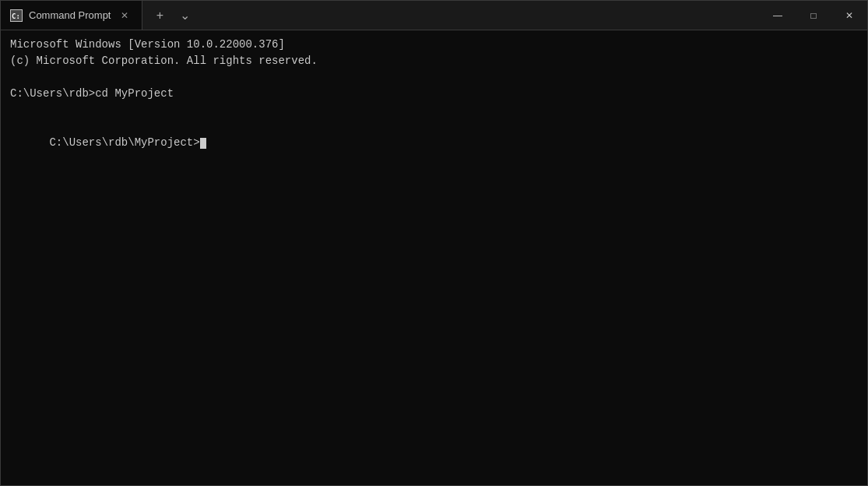  I want to click on active-tab: C: Command Prompt ✕, so click(72, 16).